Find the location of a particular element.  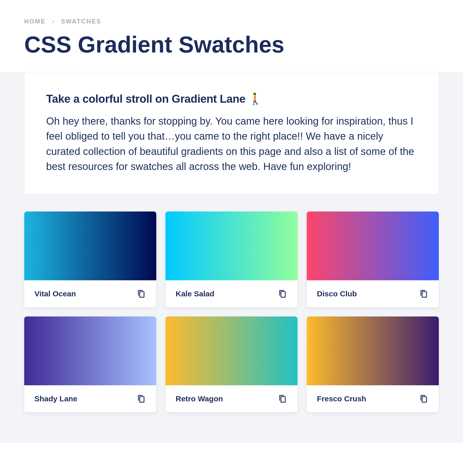

swatch-footer: Retro Wagon is located at coordinates (232, 399).